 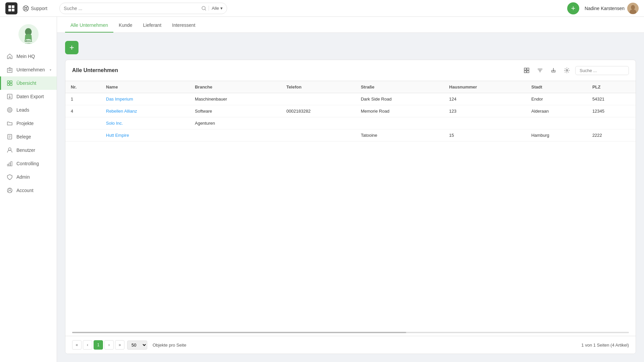 I want to click on user-menu: Nadine Karstensen, so click(x=612, y=8).